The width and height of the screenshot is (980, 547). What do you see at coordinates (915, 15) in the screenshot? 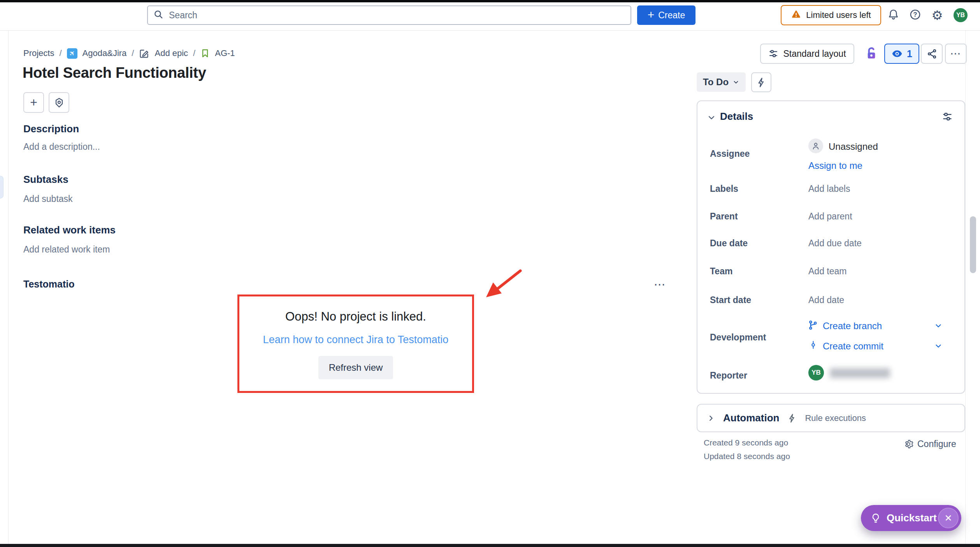
I see `help-button: ?` at bounding box center [915, 15].